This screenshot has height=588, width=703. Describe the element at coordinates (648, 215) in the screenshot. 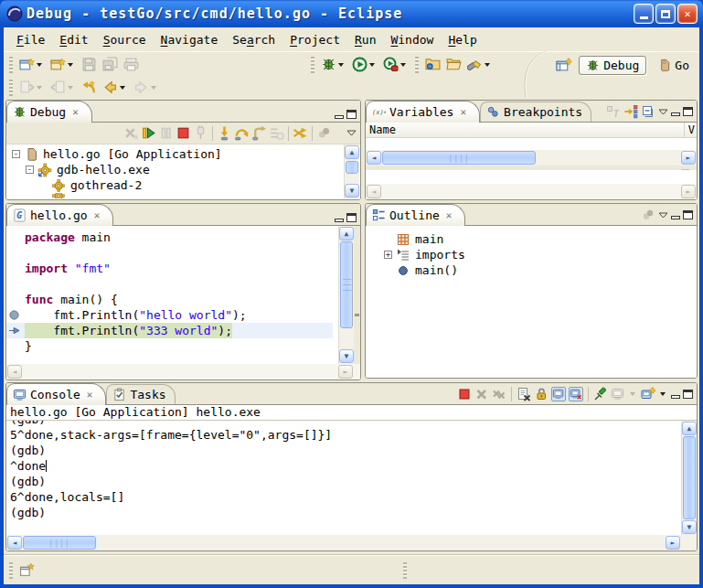

I see `outline-misc-icon` at that location.